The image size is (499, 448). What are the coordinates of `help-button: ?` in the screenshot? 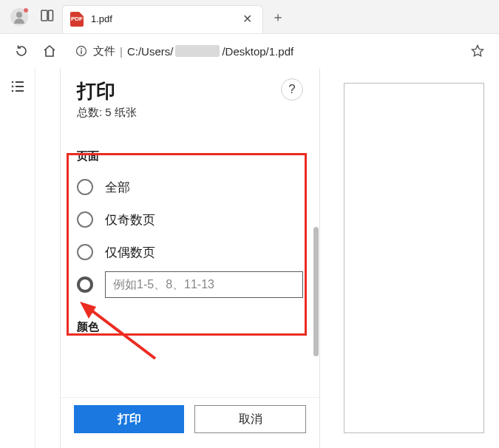 It's located at (292, 89).